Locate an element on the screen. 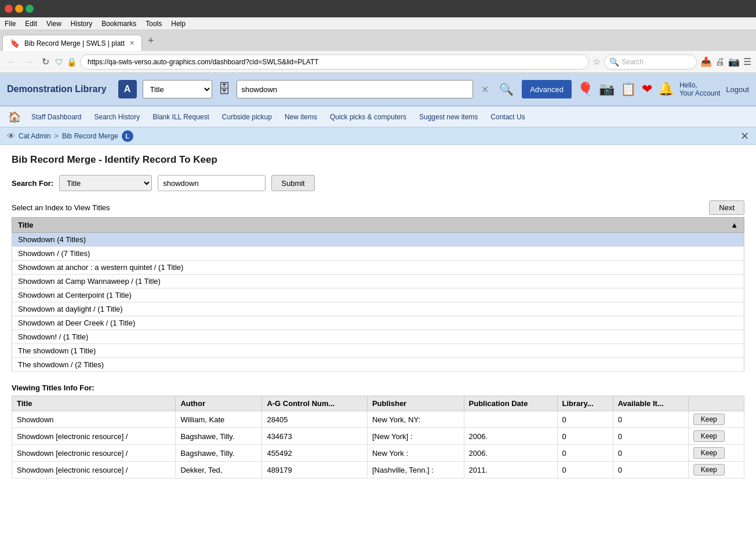  form-search-type: Title is located at coordinates (106, 183).